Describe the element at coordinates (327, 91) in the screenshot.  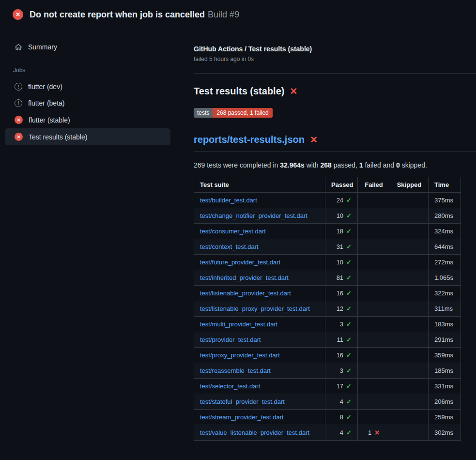
I see `section-title-row: Test results (stable) ✕` at that location.